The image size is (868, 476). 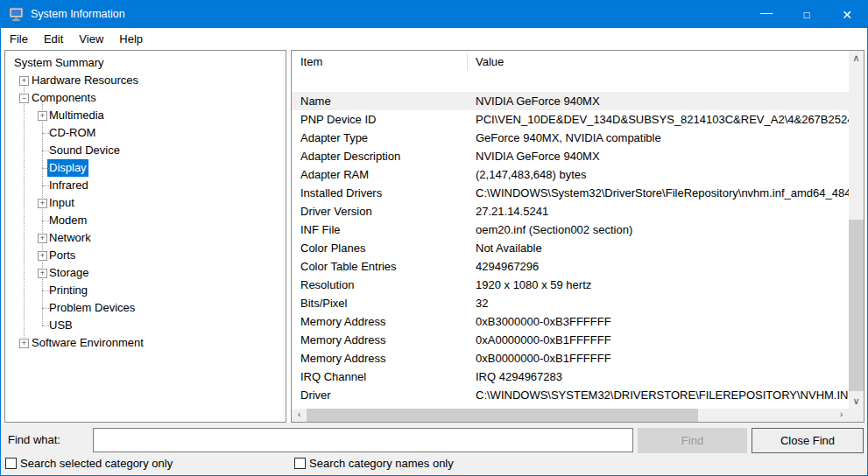 I want to click on table-row: DriverC:\WINDOWS\SYSTEM32\DRIVERSTORE\FI…, so click(x=570, y=396).